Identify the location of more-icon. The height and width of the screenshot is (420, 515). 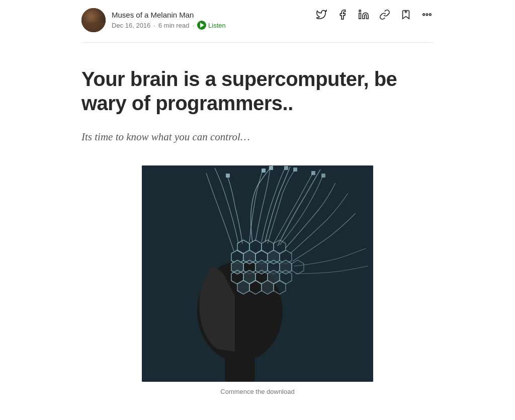
(427, 15).